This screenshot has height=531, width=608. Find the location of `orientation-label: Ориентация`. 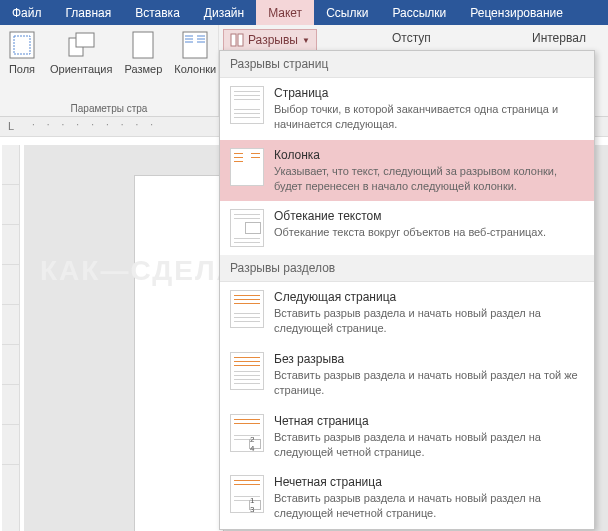

orientation-label: Ориентация is located at coordinates (81, 70).